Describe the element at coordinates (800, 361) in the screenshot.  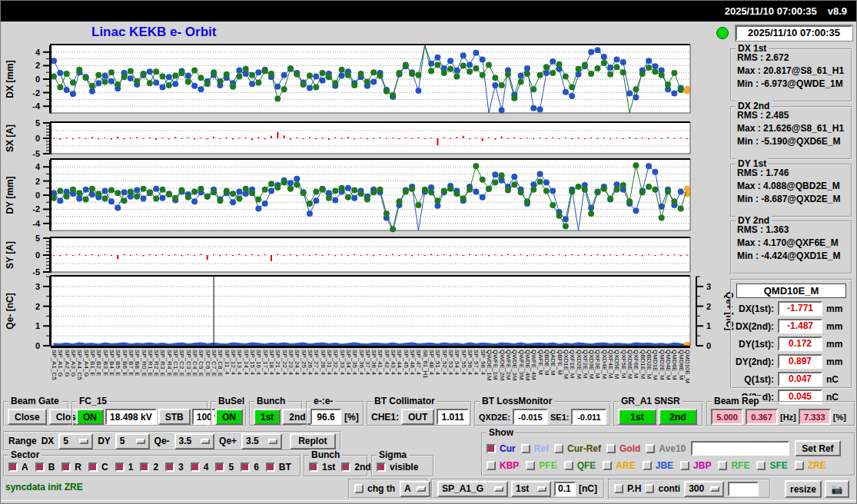
I see `monitor-value: 0.897` at that location.